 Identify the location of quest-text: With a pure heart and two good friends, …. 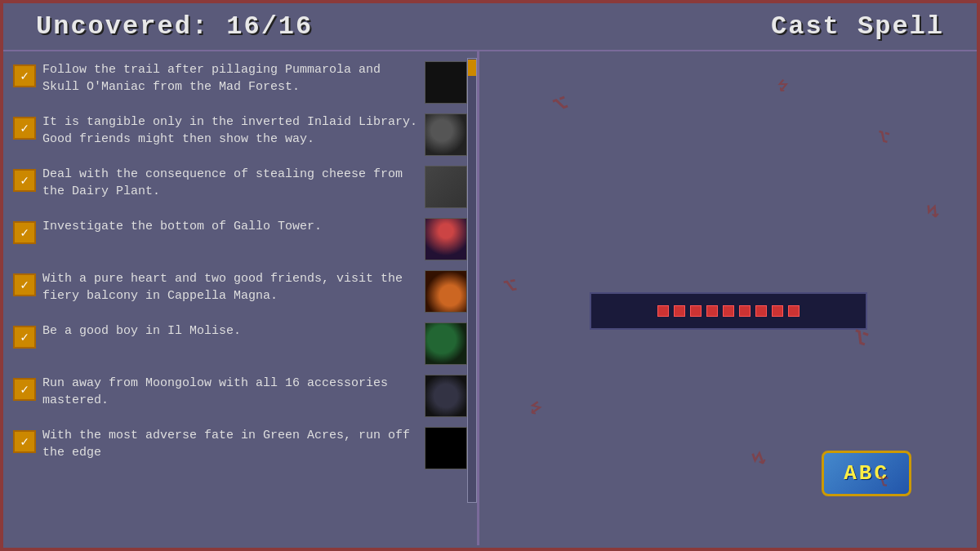
(230, 287).